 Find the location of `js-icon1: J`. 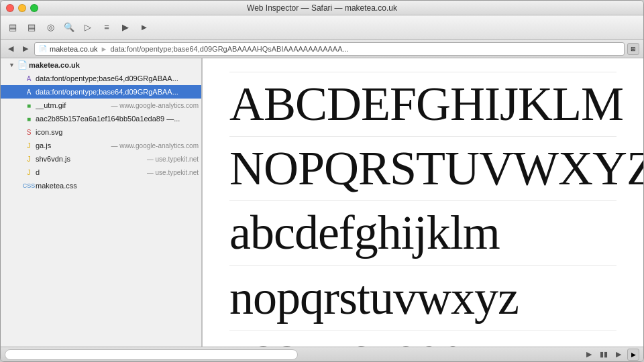

js-icon1: J is located at coordinates (29, 145).